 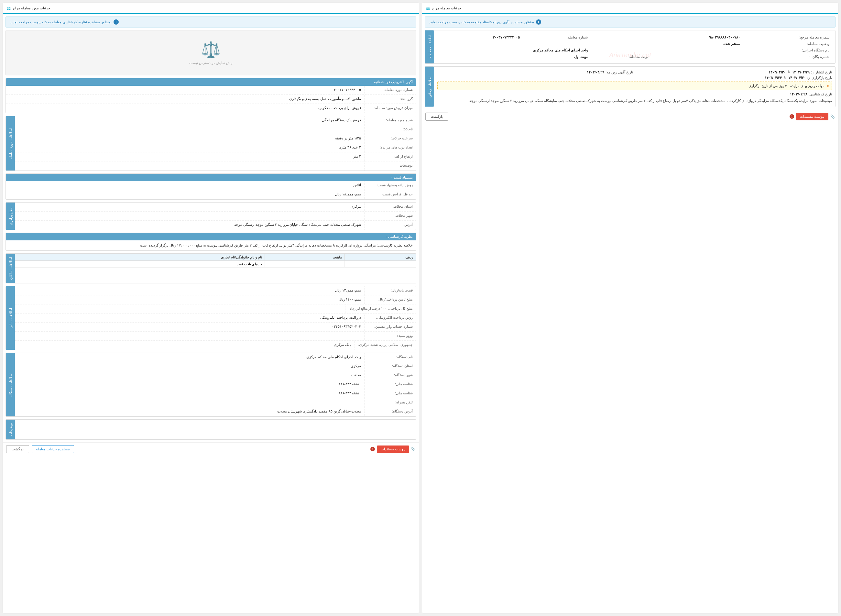 I want to click on left-time-label: اطلاعات زمانی, so click(x=429, y=87).